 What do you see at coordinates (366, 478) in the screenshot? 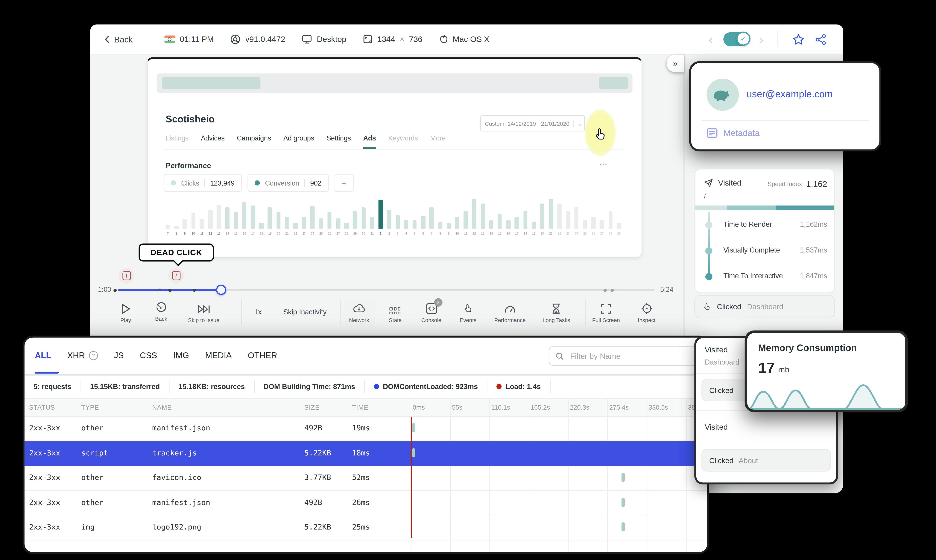
I see `network-request-row: 2xx-3xxotherfavicon.ico3.77KB52ms` at bounding box center [366, 478].